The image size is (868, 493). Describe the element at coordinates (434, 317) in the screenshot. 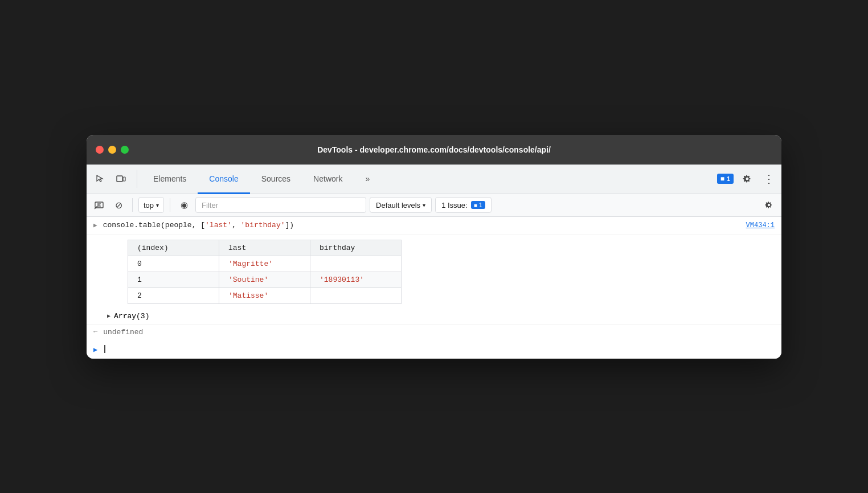

I see `array-expandable: ▶ Array(3)` at that location.